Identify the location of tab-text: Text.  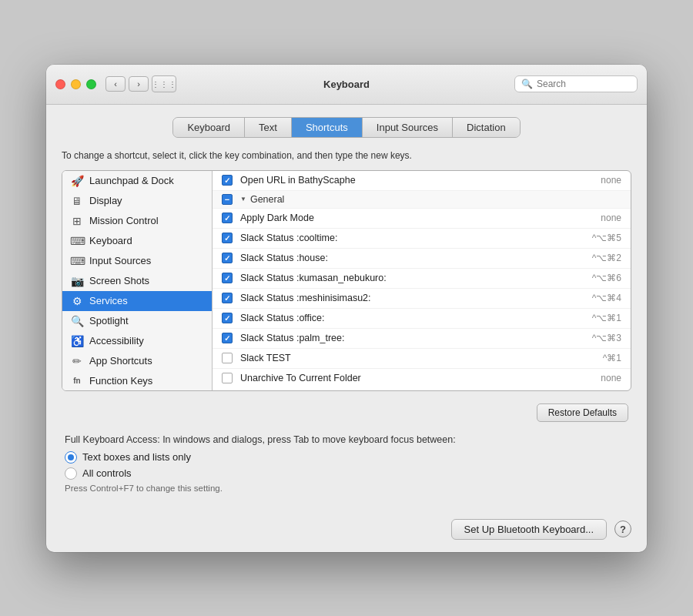
(268, 128).